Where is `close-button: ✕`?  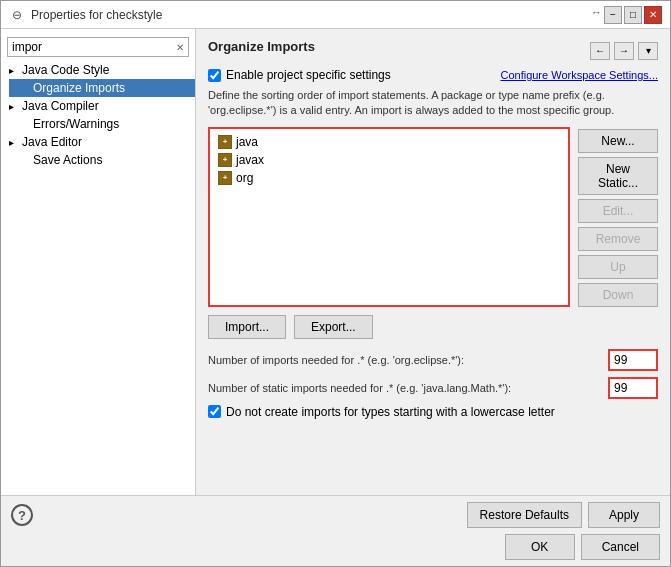
close-button: ✕ is located at coordinates (653, 15).